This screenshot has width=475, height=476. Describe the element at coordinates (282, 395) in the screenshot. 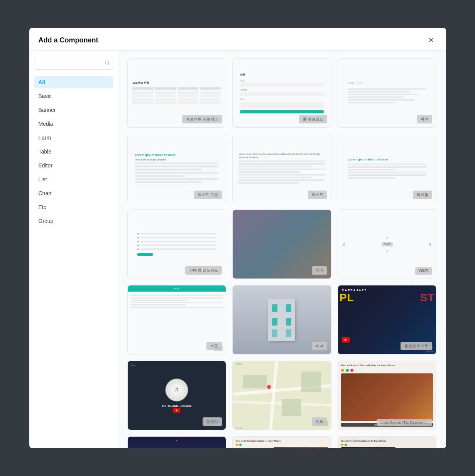

I see `card-map: 동영상` at that location.